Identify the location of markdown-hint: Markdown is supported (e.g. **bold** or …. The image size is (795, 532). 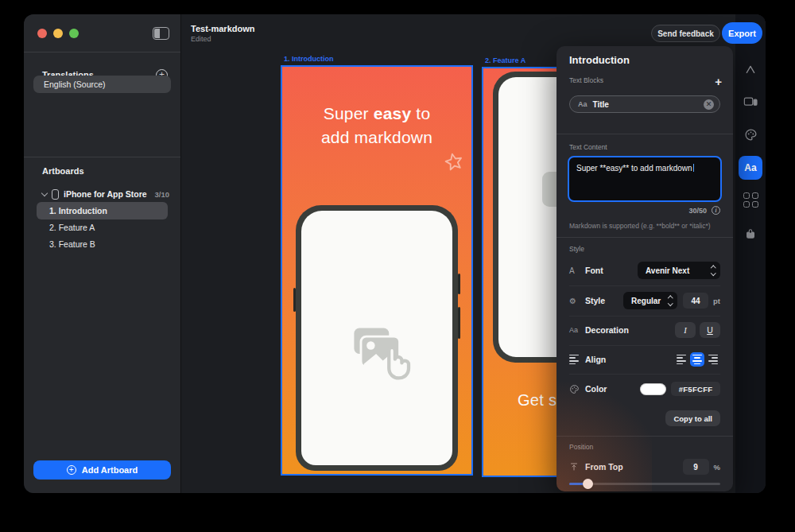
(646, 226).